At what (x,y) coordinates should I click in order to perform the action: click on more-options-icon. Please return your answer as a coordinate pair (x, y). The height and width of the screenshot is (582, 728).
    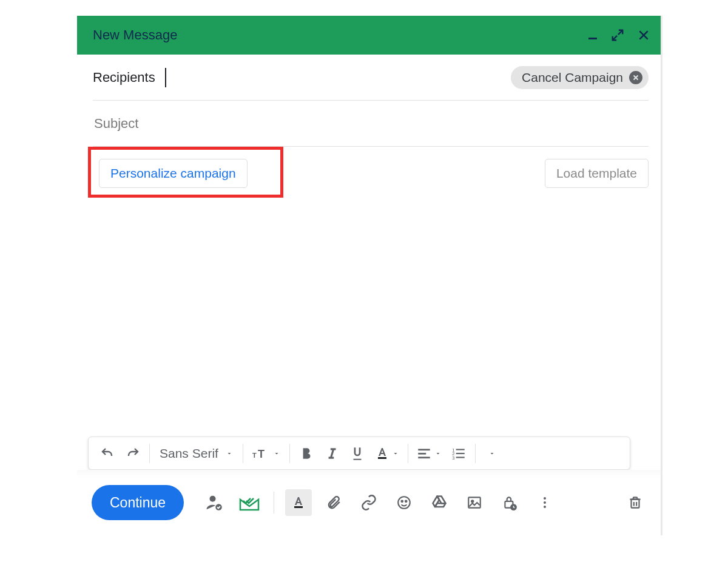
    Looking at the image, I should click on (545, 503).